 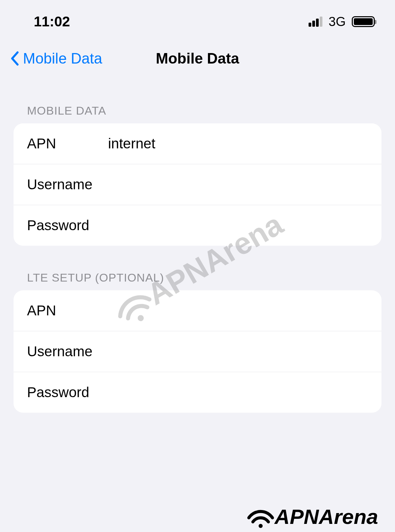 What do you see at coordinates (337, 22) in the screenshot?
I see `network-type-label: 3G` at bounding box center [337, 22].